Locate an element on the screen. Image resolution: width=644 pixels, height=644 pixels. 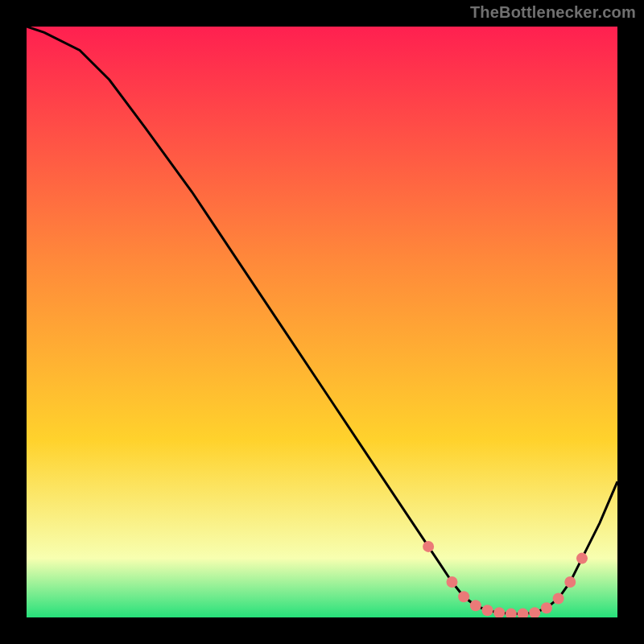
attribution-text: TheBottlenecker.com is located at coordinates (553, 13).